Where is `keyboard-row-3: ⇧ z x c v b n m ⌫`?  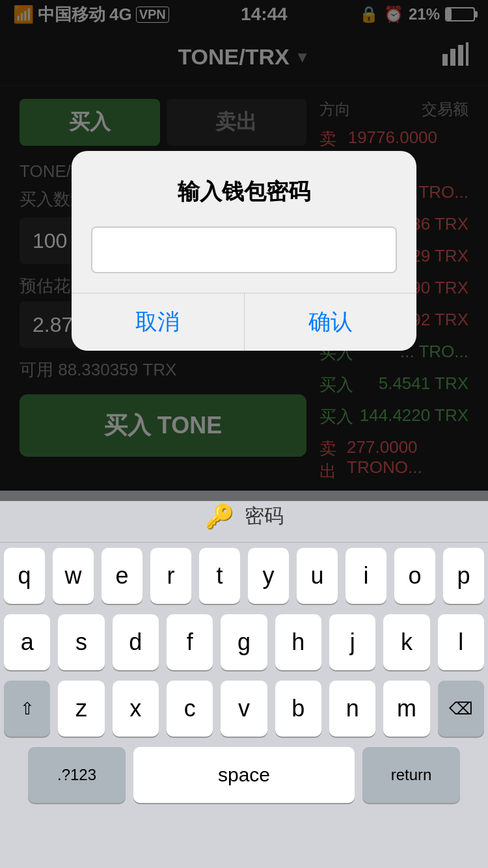
keyboard-row-3: ⇧ z x c v b n m ⌫ is located at coordinates (244, 709).